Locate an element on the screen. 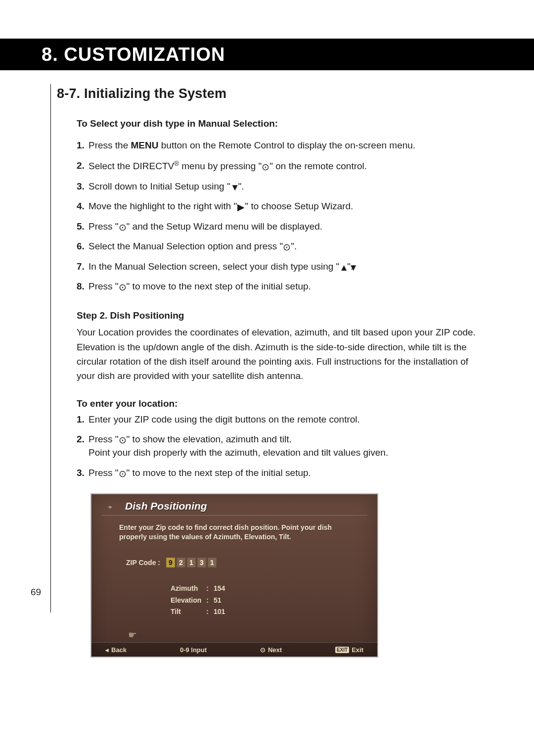  step-item: 3.Press "⊙" to move to the next step of … is located at coordinates (282, 473).